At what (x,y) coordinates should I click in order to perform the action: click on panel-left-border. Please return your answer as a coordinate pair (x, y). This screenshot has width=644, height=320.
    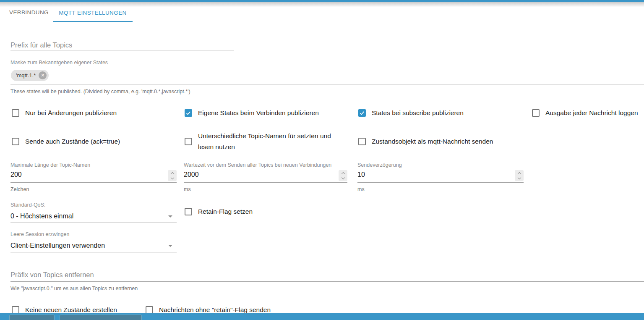
    Looking at the image, I should click on (1, 157).